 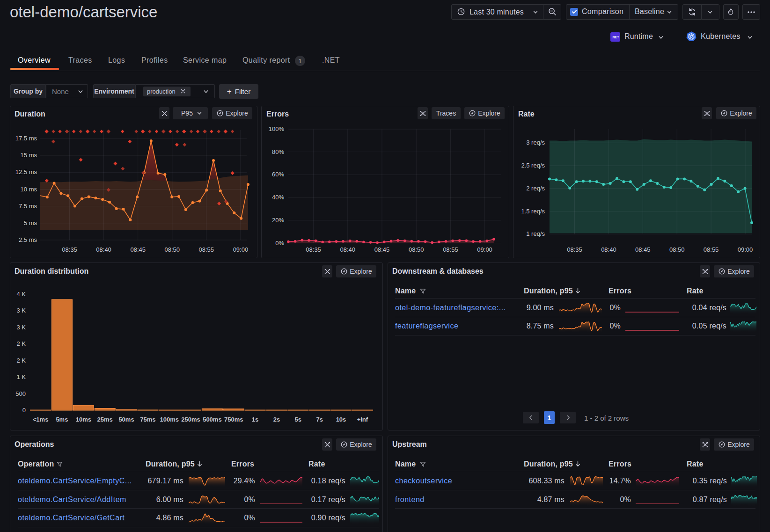 What do you see at coordinates (26, 172) in the screenshot?
I see `svg-text: 12.5 ms` at bounding box center [26, 172].